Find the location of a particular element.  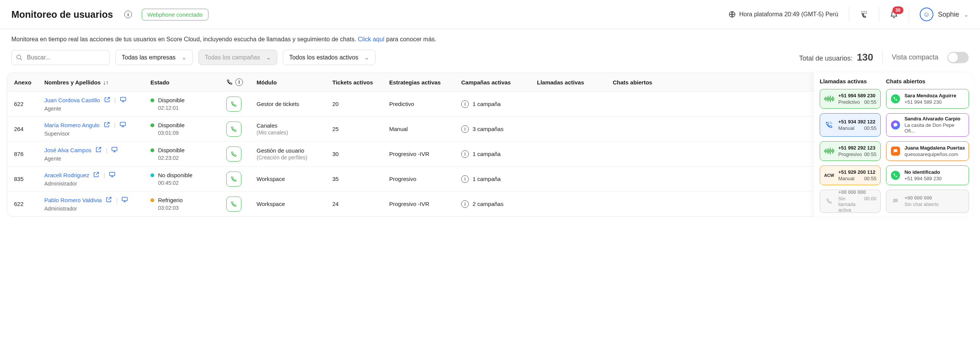

phone-ring-icon is located at coordinates (829, 125).